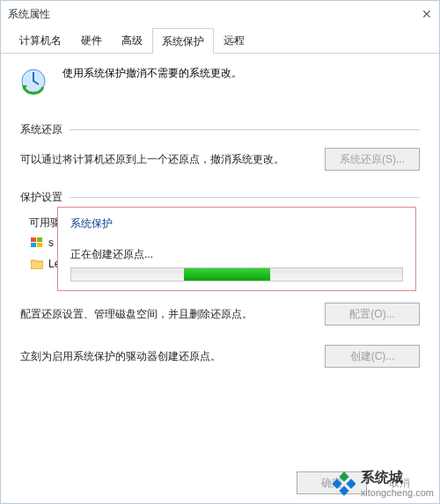 This screenshot has height=504, width=440. Describe the element at coordinates (220, 159) in the screenshot. I see `restore-row: 可以通过将计算机还原到上一个还原点，撤消系统更改。 系统还原(S)...` at that location.